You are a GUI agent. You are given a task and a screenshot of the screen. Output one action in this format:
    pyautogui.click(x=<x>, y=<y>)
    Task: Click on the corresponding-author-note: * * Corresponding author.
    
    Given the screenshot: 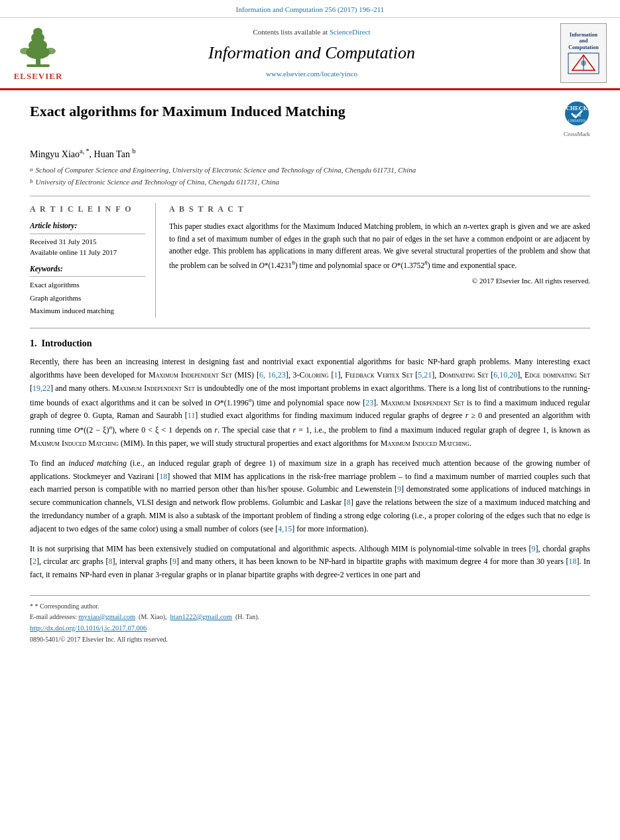 What is the action you would take?
    pyautogui.click(x=310, y=606)
    